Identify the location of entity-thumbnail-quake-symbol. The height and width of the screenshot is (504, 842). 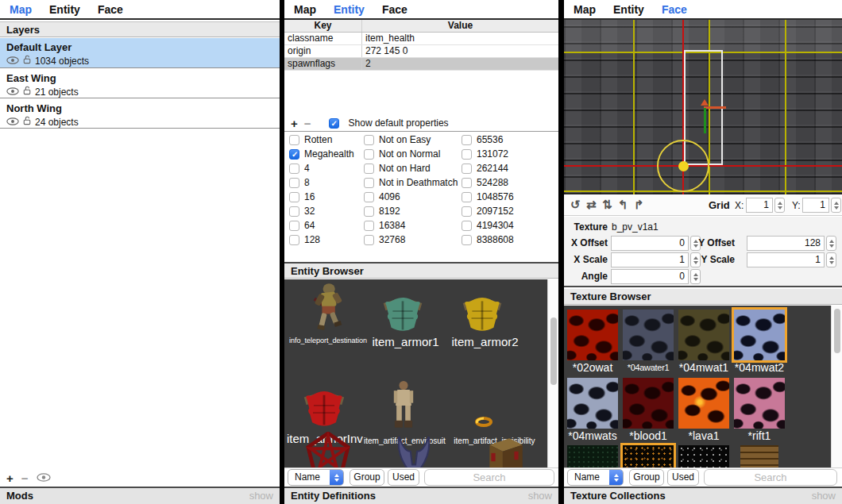
(414, 451).